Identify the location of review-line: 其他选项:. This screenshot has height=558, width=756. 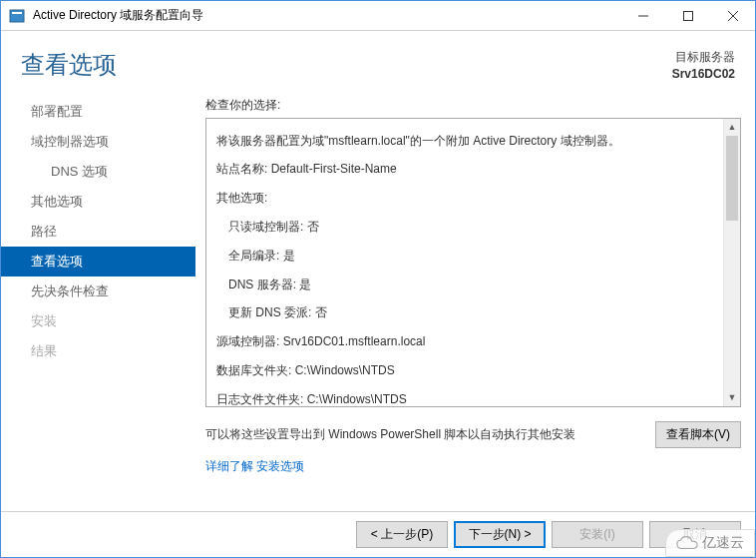
(465, 198).